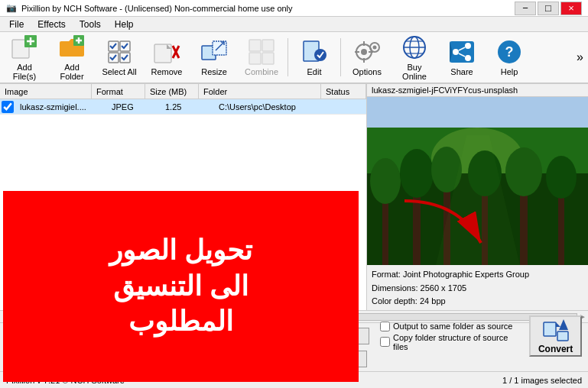 This screenshot has width=588, height=388. I want to click on convert-icon, so click(556, 330).